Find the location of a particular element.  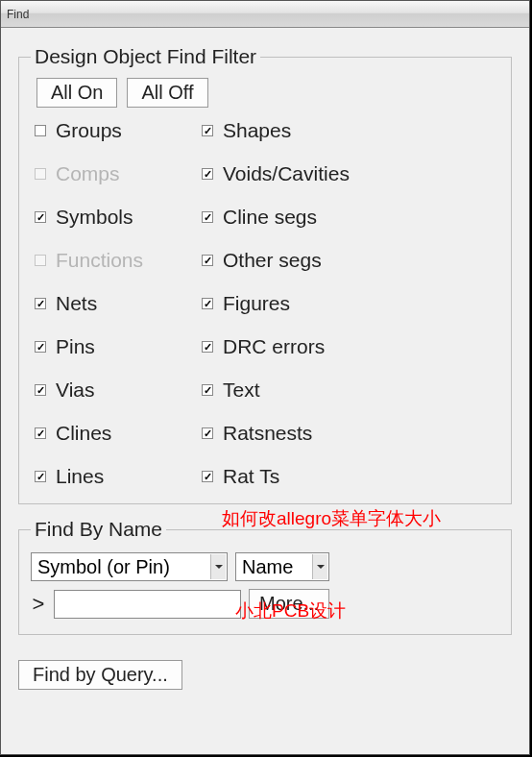

name-select: Name is located at coordinates (282, 567).